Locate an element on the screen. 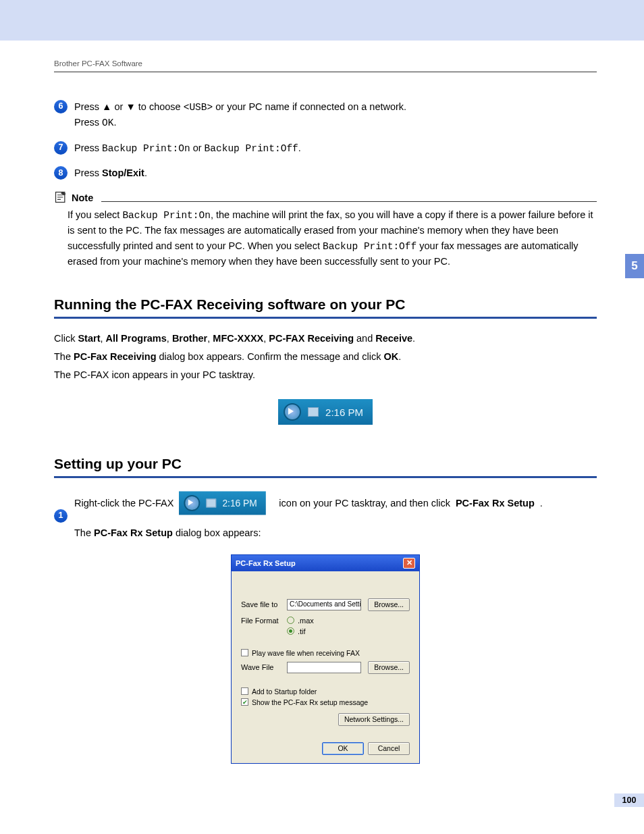  ok-code: OK is located at coordinates (108, 123).